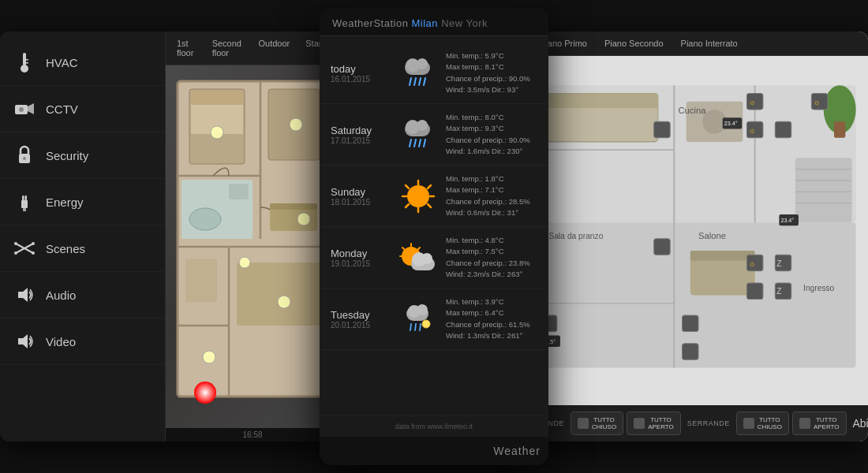 This screenshot has height=473, width=868. What do you see at coordinates (418, 135) in the screenshot?
I see `weather-icon-saturday` at bounding box center [418, 135].